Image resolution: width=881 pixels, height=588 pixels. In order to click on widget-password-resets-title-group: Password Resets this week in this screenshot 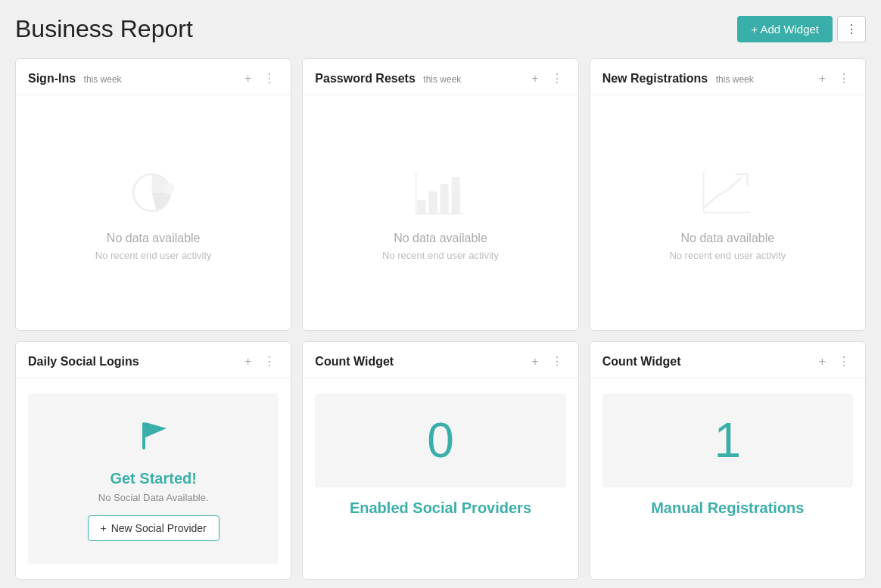, I will do `click(388, 79)`.